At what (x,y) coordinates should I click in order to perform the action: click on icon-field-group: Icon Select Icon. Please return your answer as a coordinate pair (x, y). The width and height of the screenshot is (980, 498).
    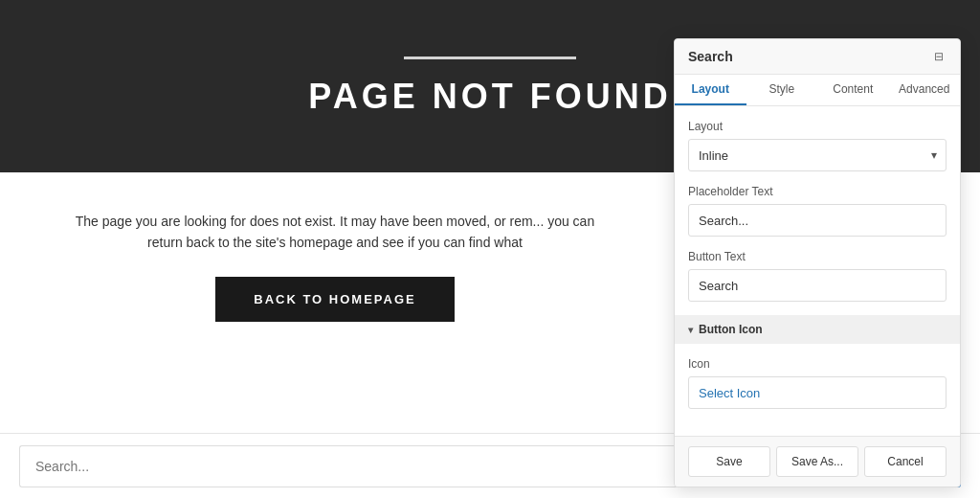
    Looking at the image, I should click on (817, 383).